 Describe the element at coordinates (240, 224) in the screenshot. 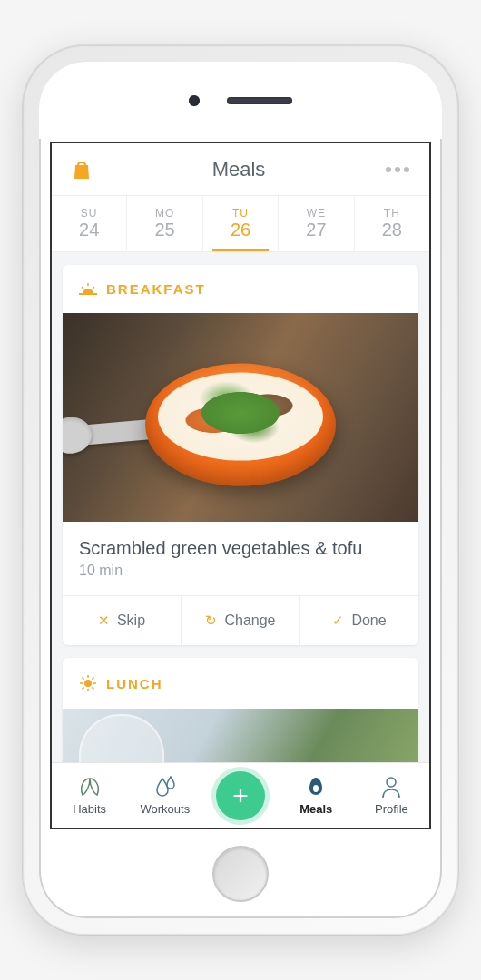

I see `day-selector: SU 24 MO 25 TU 26 WE 27 TH 28` at that location.